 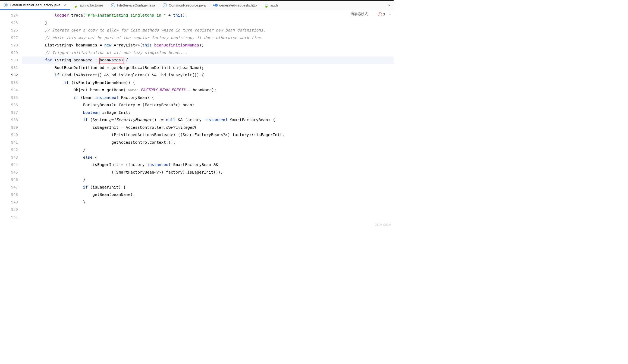 What do you see at coordinates (215, 5) in the screenshot?
I see `http-icon: AP` at bounding box center [215, 5].